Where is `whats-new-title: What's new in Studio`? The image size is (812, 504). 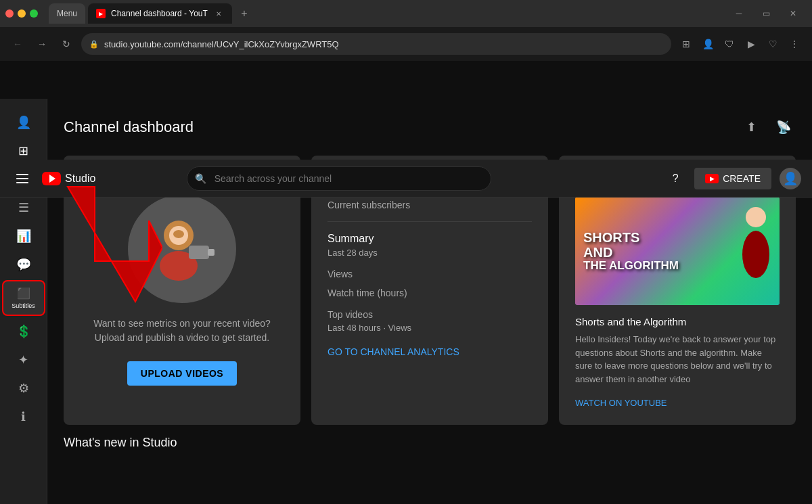
whats-new-title: What's new in Studio is located at coordinates (430, 442).